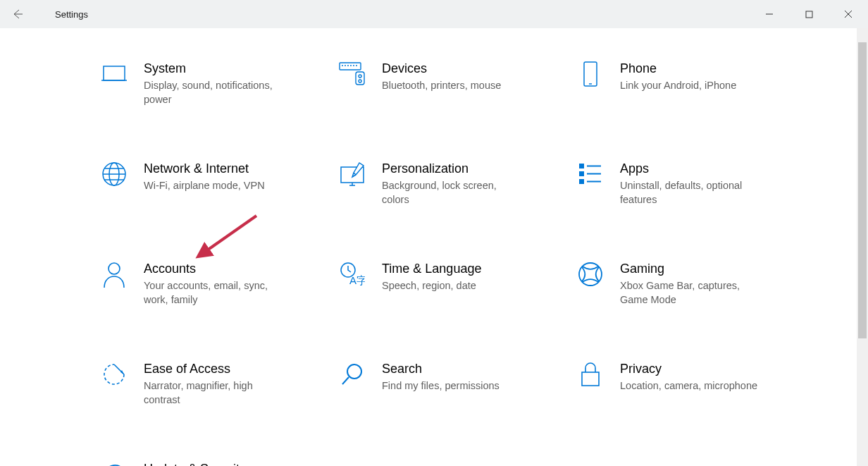  I want to click on category-search: Search Find my files, permissions, so click(457, 384).